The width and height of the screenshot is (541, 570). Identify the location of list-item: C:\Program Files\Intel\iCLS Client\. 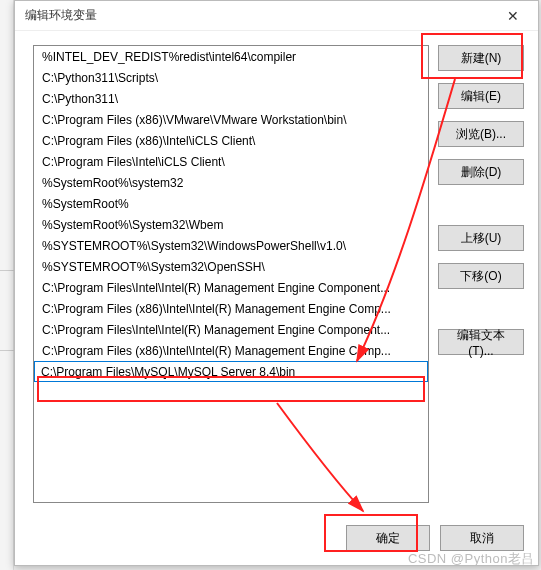
(231, 162).